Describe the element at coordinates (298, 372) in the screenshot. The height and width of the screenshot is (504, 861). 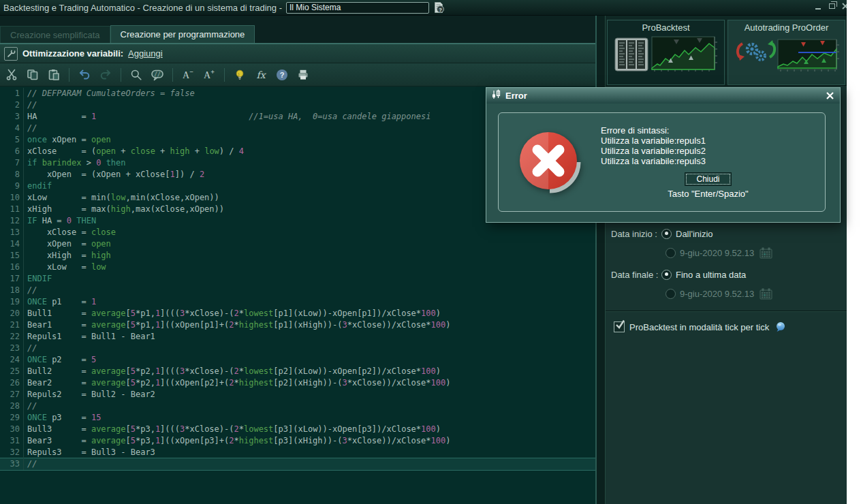
I see `code-line: 25Bull2 = average[5*p2,1](((3*xClose)-(2…` at that location.